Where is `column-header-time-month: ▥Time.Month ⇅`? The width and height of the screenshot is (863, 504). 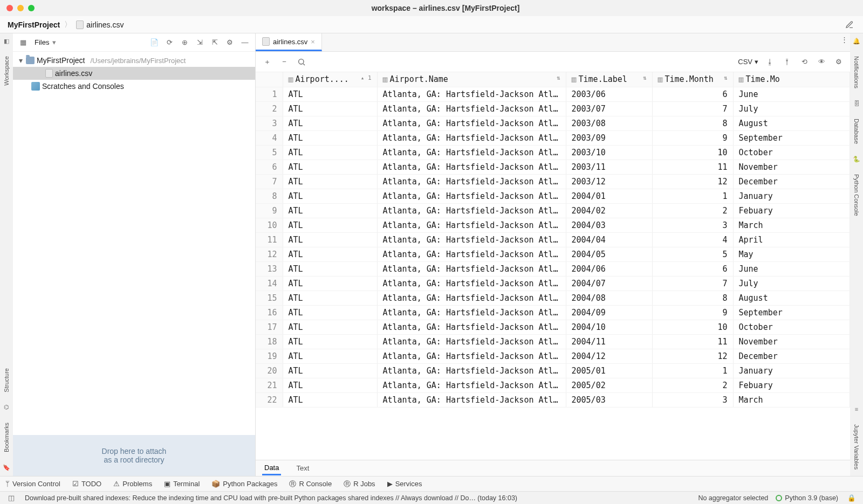 column-header-time-month: ▥Time.Month ⇅ is located at coordinates (693, 80).